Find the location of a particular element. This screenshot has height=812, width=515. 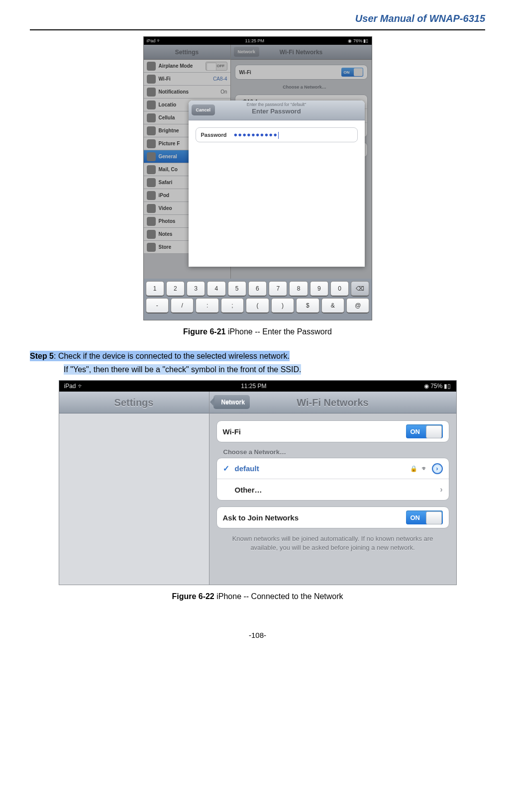

key: 5 is located at coordinates (237, 289).